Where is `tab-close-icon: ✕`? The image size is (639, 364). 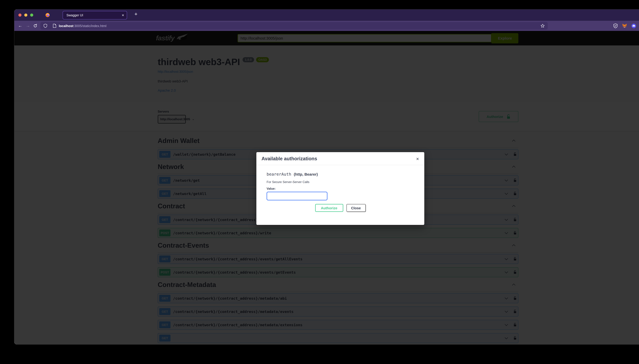
tab-close-icon: ✕ is located at coordinates (123, 15).